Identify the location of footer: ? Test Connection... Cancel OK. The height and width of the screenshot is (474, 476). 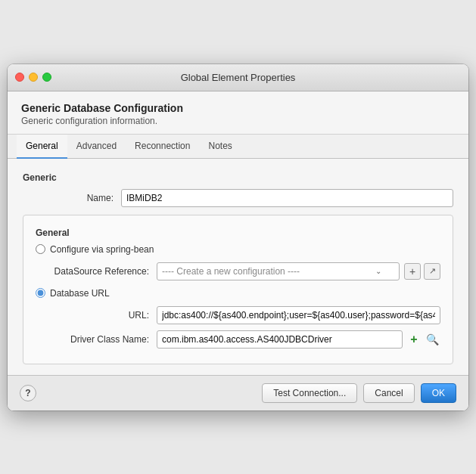
(238, 393).